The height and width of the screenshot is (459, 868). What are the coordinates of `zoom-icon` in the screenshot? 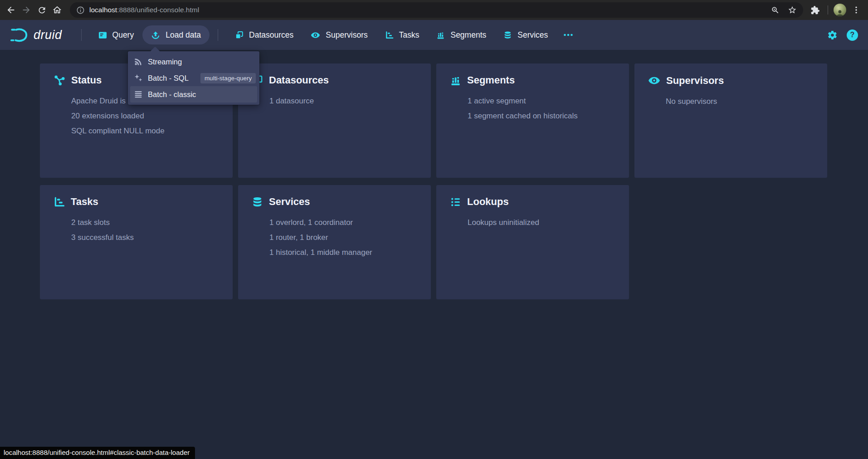 It's located at (775, 10).